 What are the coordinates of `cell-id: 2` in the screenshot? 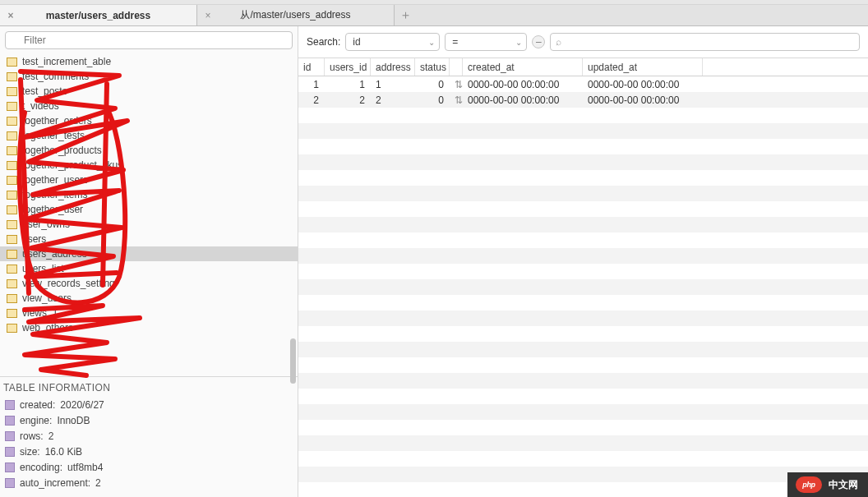 It's located at (312, 100).